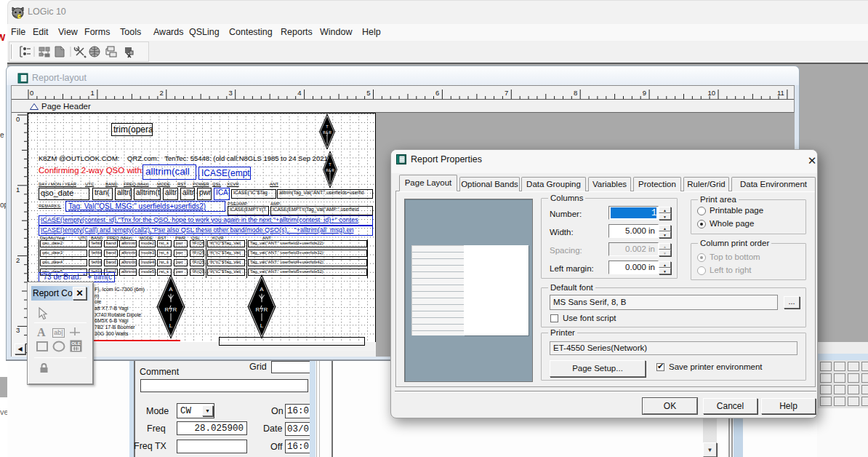 The image size is (868, 457). Describe the element at coordinates (368, 93) in the screenshot. I see `svg-text: 5` at that location.